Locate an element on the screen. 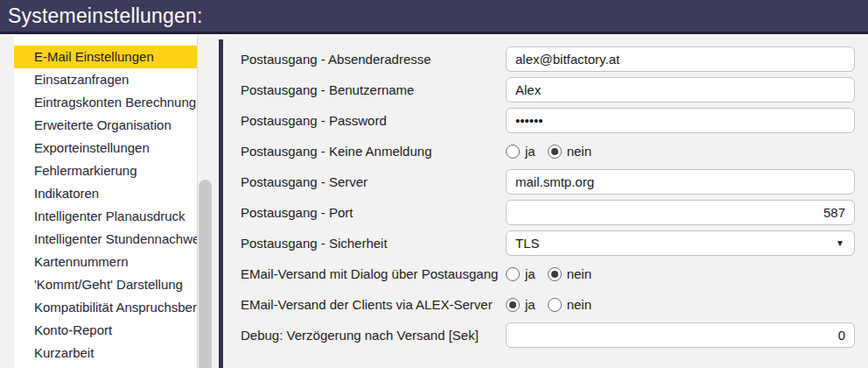 This screenshot has width=868, height=368. sicherheit-select: TLS ▼ is located at coordinates (681, 244).